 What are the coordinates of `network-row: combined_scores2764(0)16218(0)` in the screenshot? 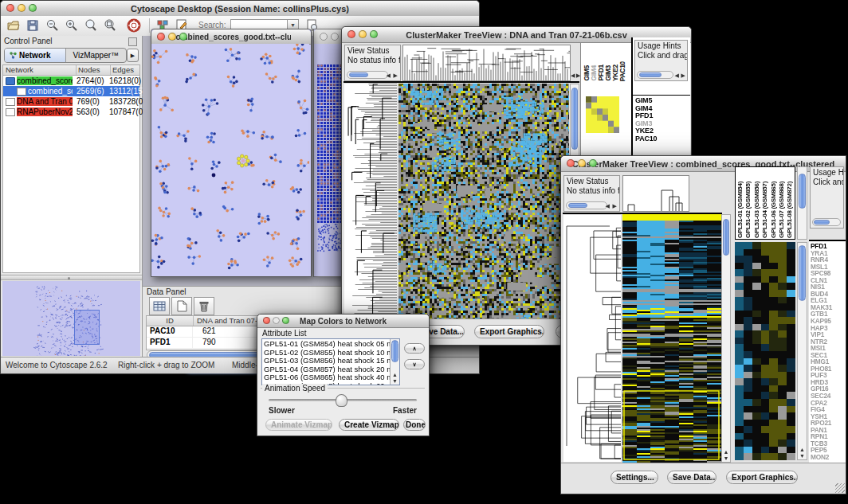 It's located at (72, 81).